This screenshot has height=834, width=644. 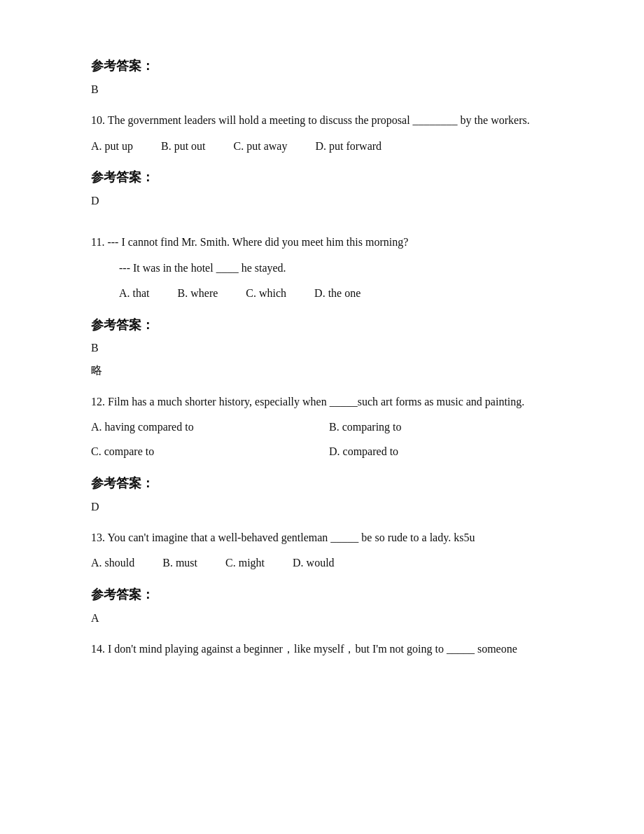 What do you see at coordinates (322, 483) in the screenshot?
I see `ref-answer-label-12: 参考答案：` at bounding box center [322, 483].